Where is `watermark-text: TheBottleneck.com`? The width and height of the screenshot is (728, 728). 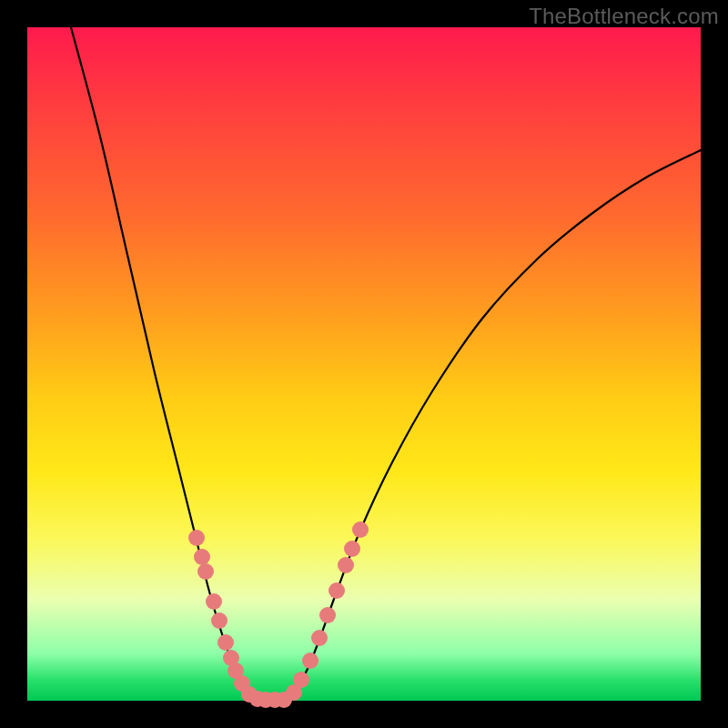
watermark-text: TheBottleneck.com is located at coordinates (624, 16).